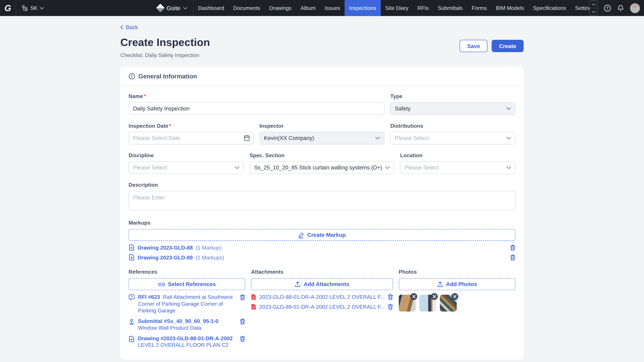 Image resolution: width=644 pixels, height=362 pixels. Describe the element at coordinates (141, 155) in the screenshot. I see `discipline-label: Discipline` at that location.